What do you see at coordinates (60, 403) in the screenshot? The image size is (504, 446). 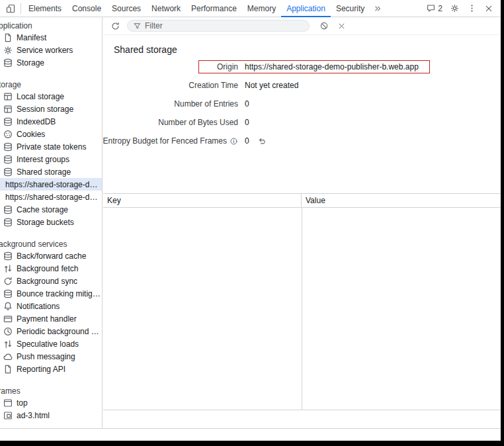 I see `sidebar-item-label: top` at bounding box center [60, 403].